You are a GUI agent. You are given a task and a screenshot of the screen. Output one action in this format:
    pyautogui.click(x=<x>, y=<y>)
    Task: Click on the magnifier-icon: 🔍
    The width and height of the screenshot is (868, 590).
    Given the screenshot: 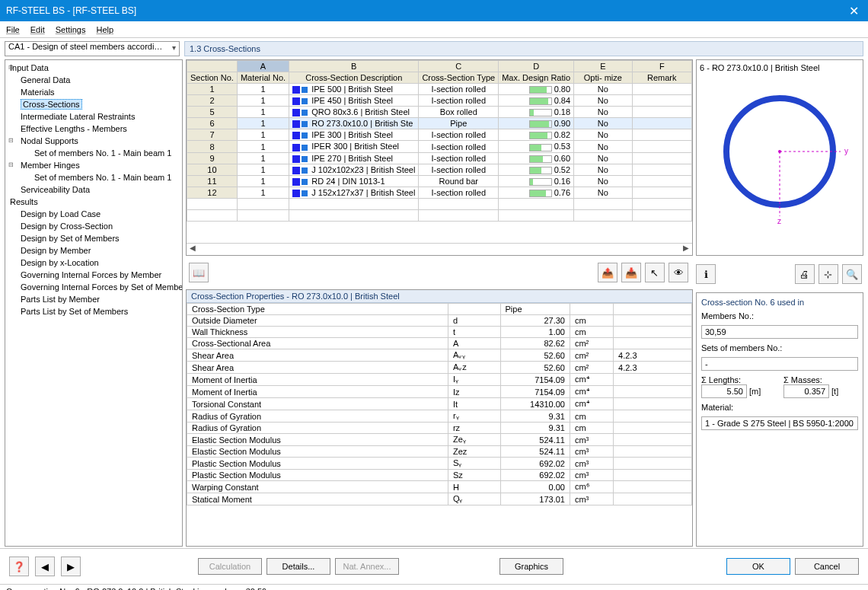 What is the action you would take?
    pyautogui.click(x=852, y=274)
    